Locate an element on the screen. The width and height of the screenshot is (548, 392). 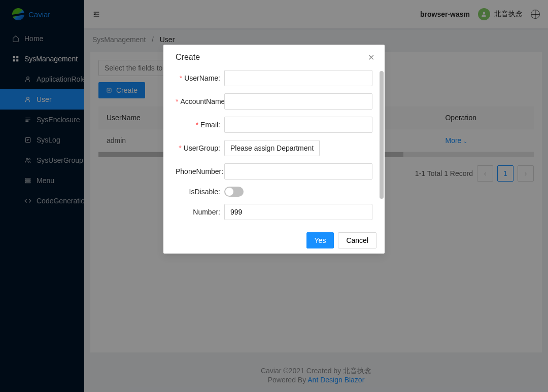
label-isdisable: IsDisable: is located at coordinates (200, 192).